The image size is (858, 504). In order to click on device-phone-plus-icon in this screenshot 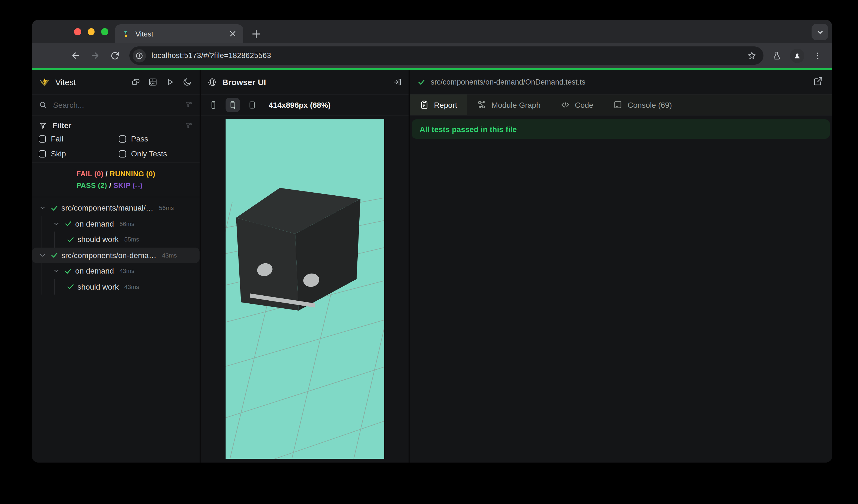, I will do `click(233, 105)`.